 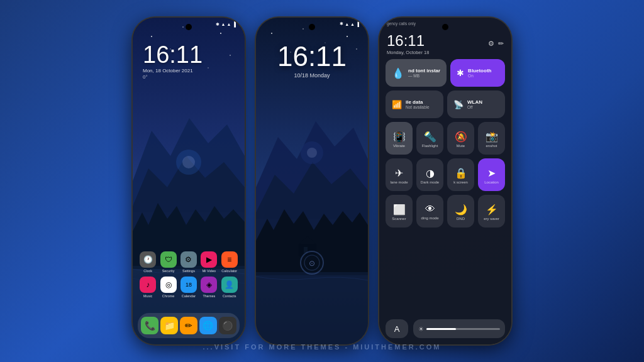 What do you see at coordinates (148, 262) in the screenshot?
I see `app-clock: 🕐 Clock` at bounding box center [148, 262].